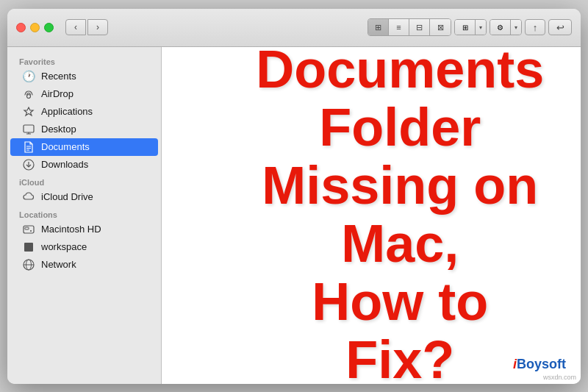  Describe the element at coordinates (84, 247) in the screenshot. I see `sidebar-item-workspace: workspace` at that location.